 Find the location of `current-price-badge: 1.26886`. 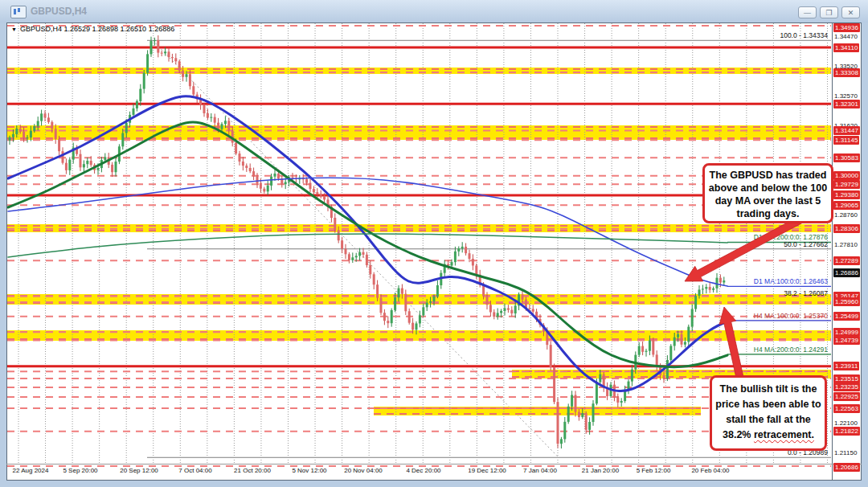

current-price-badge: 1.26886 is located at coordinates (847, 273).